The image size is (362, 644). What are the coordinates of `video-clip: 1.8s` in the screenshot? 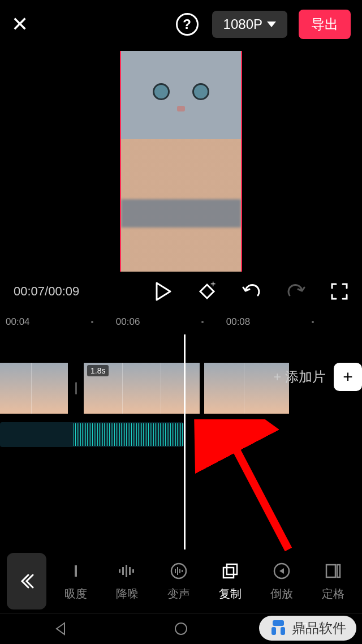 It's located at (141, 388).